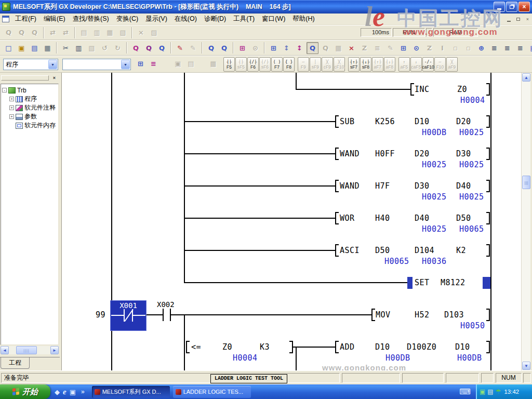 This screenshot has width=532, height=399. Describe the element at coordinates (454, 315) in the screenshot. I see `instruction-text: D103` at that location.